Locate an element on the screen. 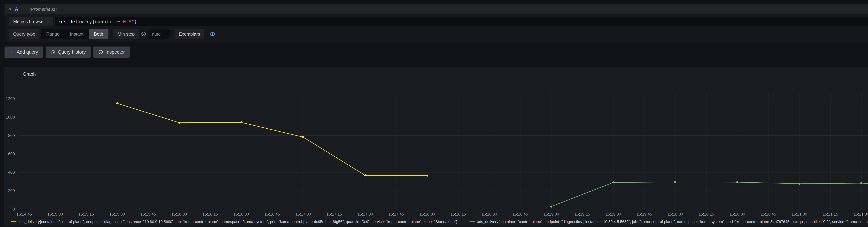  svg-text: 15:14:45 is located at coordinates (24, 214).